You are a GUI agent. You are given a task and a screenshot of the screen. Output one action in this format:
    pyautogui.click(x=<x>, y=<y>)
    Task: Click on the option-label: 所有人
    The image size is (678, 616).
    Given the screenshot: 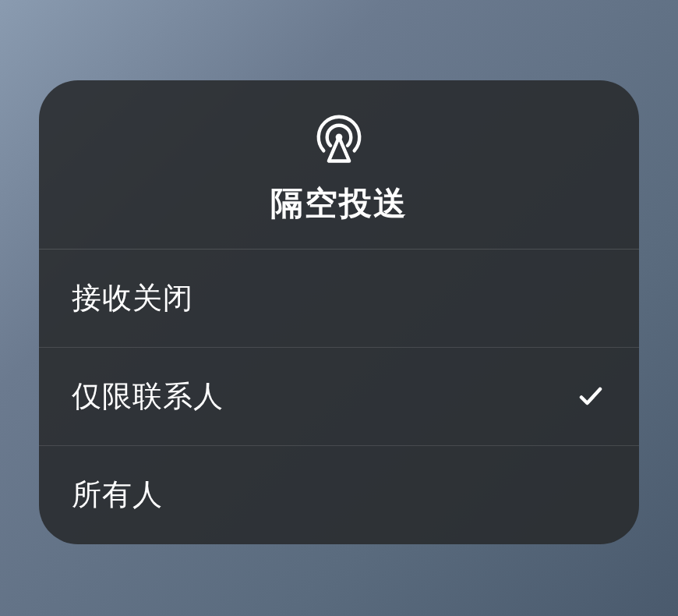 What is the action you would take?
    pyautogui.click(x=117, y=494)
    